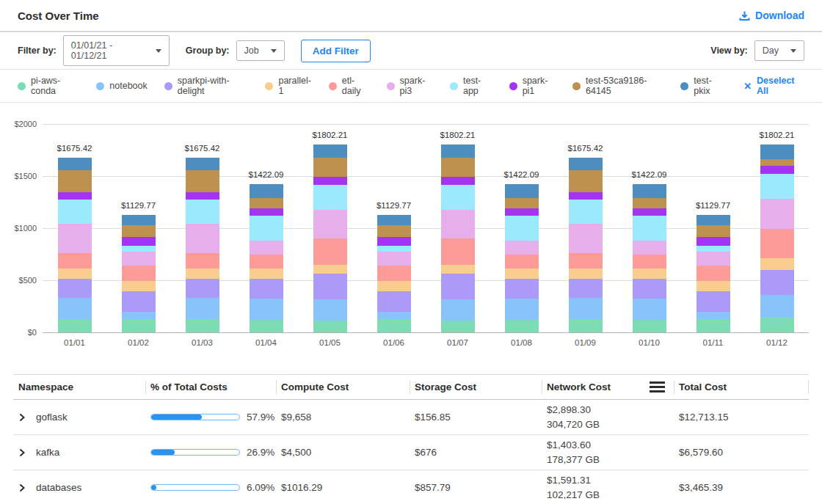  What do you see at coordinates (266, 228) in the screenshot?
I see `bar-column-01/04: $1422.09` at bounding box center [266, 228].